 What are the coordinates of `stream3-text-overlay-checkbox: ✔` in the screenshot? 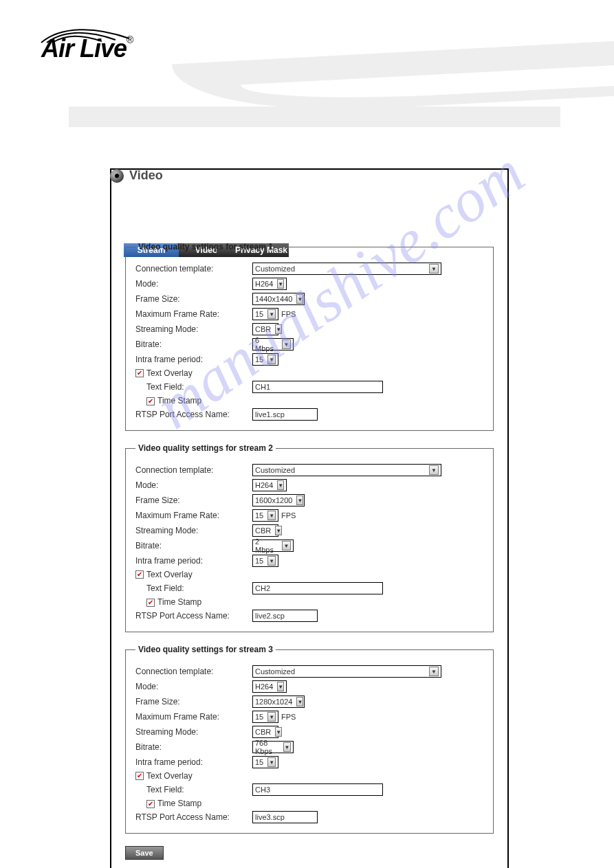 It's located at (140, 776).